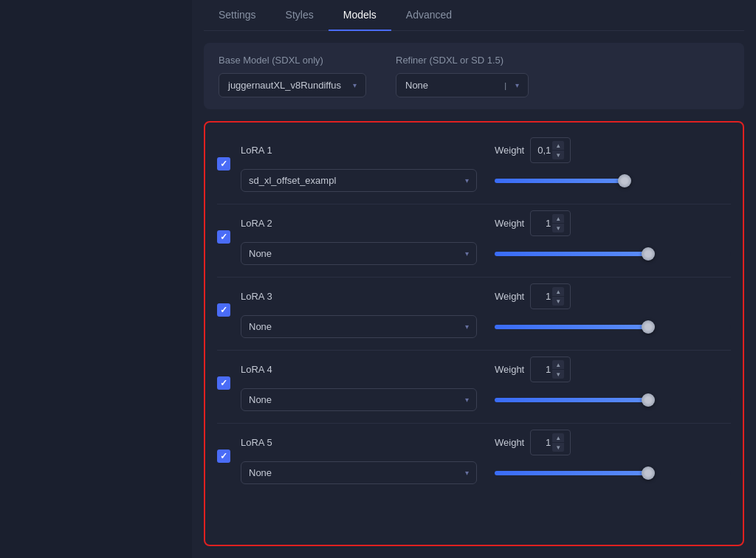 This screenshot has width=756, height=558. I want to click on lora-3-checkbox, so click(224, 310).